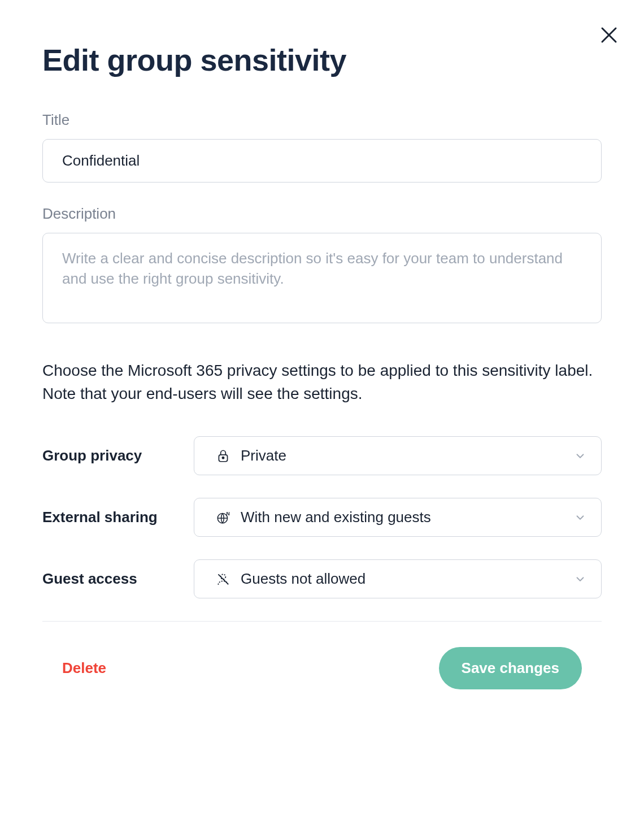  I want to click on instruction-text: Choose the Microsoft 365 privacy setting…, so click(322, 382).